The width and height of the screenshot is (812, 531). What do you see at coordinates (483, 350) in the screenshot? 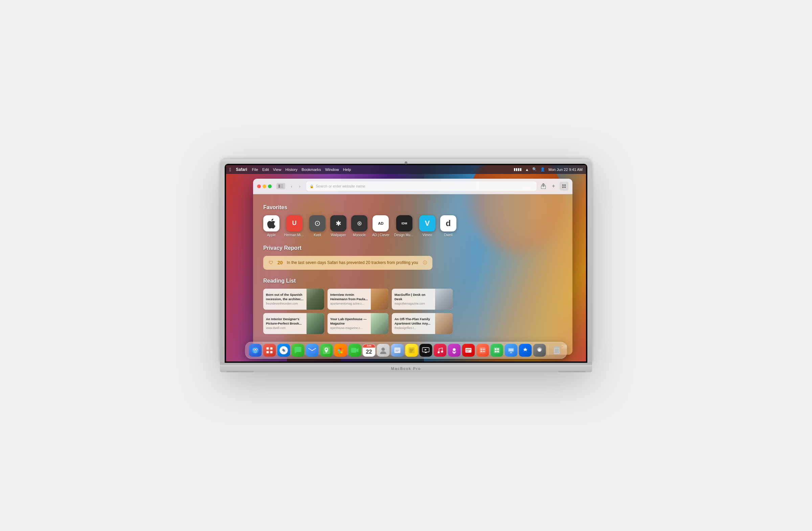
I see `dock-icon-reminders` at bounding box center [483, 350].